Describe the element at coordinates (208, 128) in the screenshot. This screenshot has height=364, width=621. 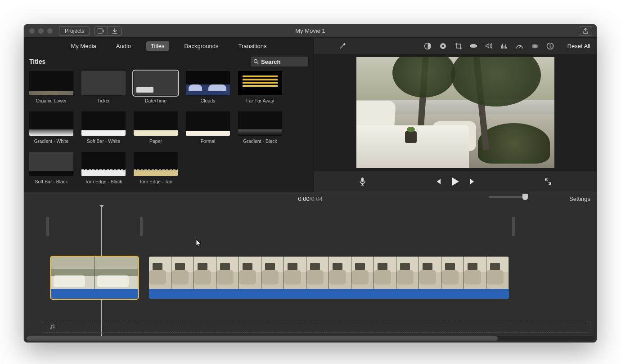
I see `title-tile: Formal` at that location.